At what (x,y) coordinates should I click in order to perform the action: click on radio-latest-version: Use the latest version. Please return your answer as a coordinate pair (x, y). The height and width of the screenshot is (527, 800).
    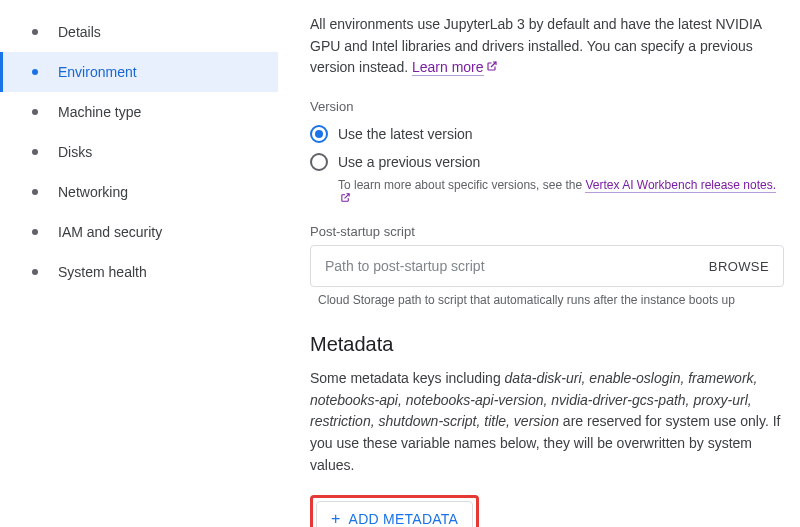
    Looking at the image, I should click on (547, 134).